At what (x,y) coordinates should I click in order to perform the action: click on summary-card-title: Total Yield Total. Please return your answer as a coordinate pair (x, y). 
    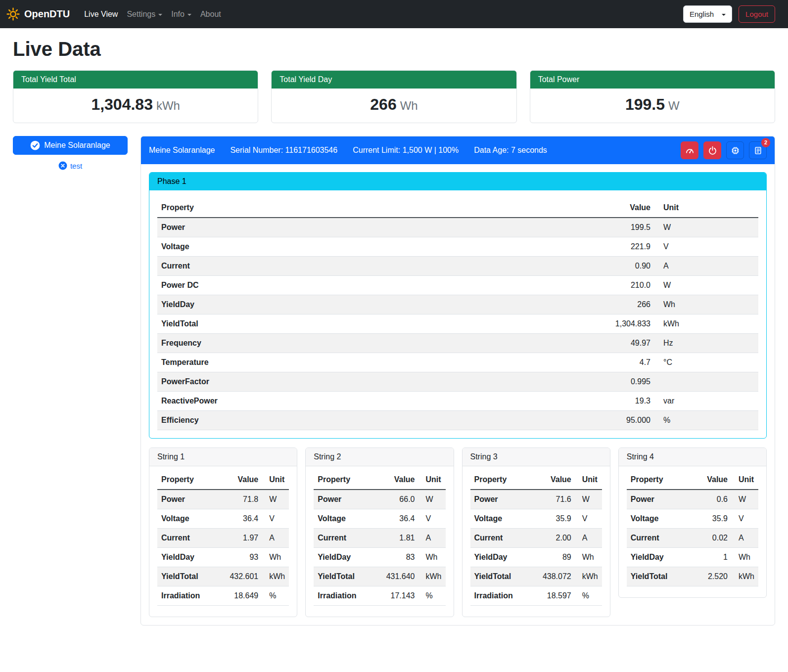
    Looking at the image, I should click on (136, 80).